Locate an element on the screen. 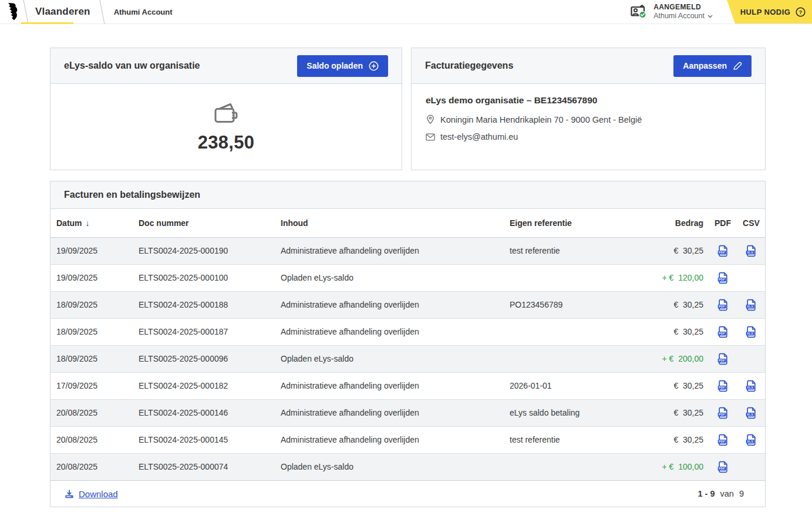 The height and width of the screenshot is (516, 812). help-button-label: HULP NODIG is located at coordinates (766, 12).